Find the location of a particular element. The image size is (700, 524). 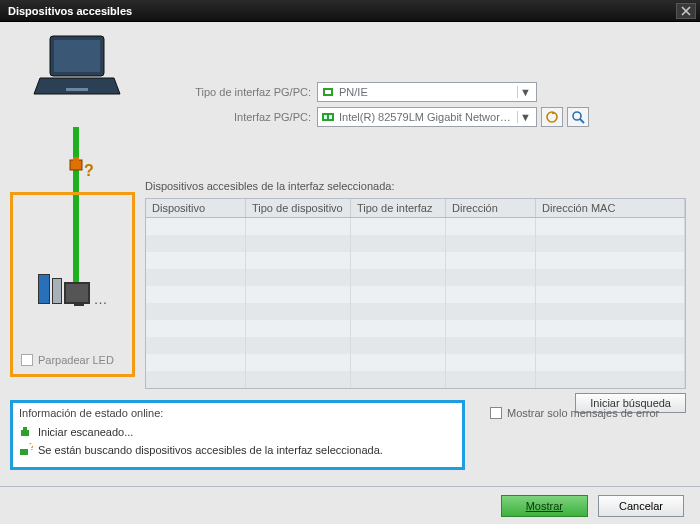

network-small-icon is located at coordinates (328, 92).